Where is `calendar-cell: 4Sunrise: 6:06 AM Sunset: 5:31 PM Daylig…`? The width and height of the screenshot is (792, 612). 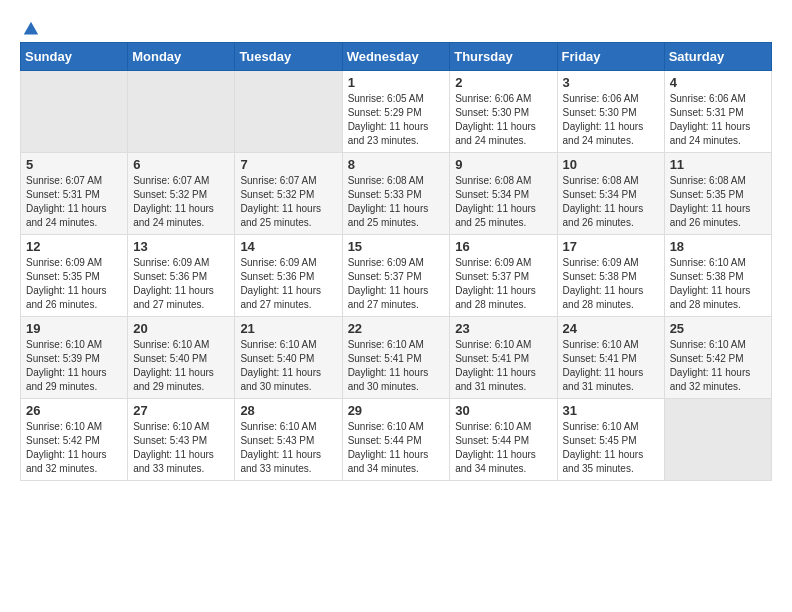 calendar-cell: 4Sunrise: 6:06 AM Sunset: 5:31 PM Daylig… is located at coordinates (718, 112).